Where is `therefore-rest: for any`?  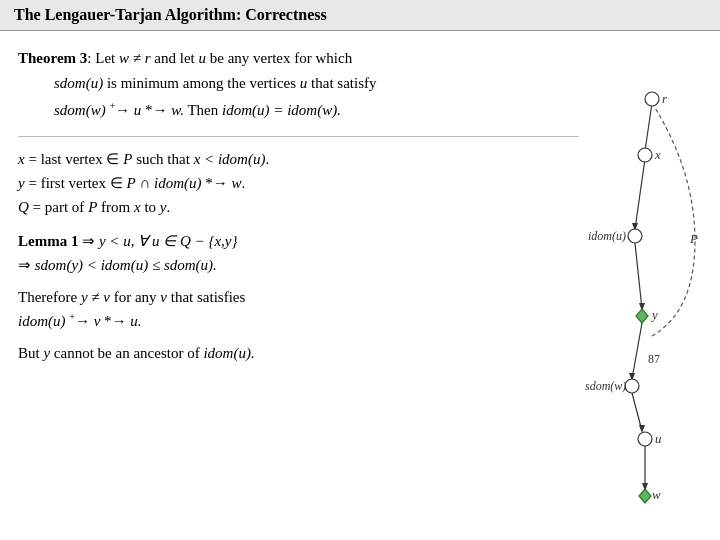
therefore-rest: for any is located at coordinates (138, 297).